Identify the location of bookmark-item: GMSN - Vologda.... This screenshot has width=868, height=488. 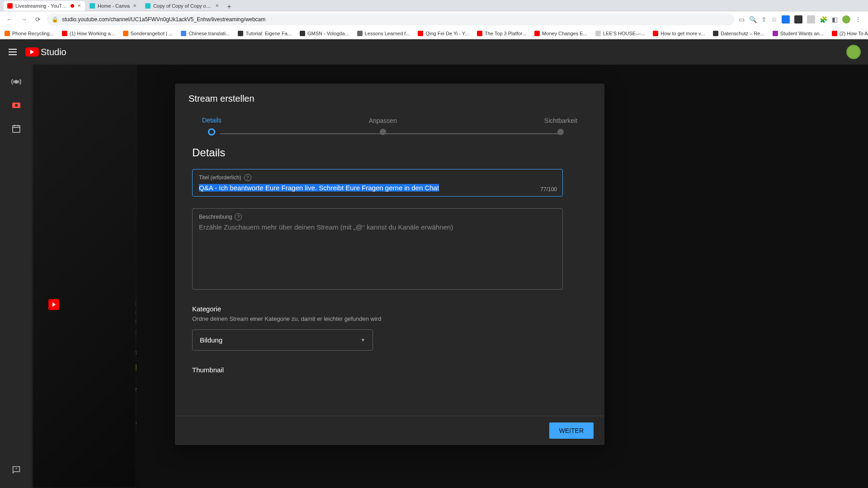
(325, 33).